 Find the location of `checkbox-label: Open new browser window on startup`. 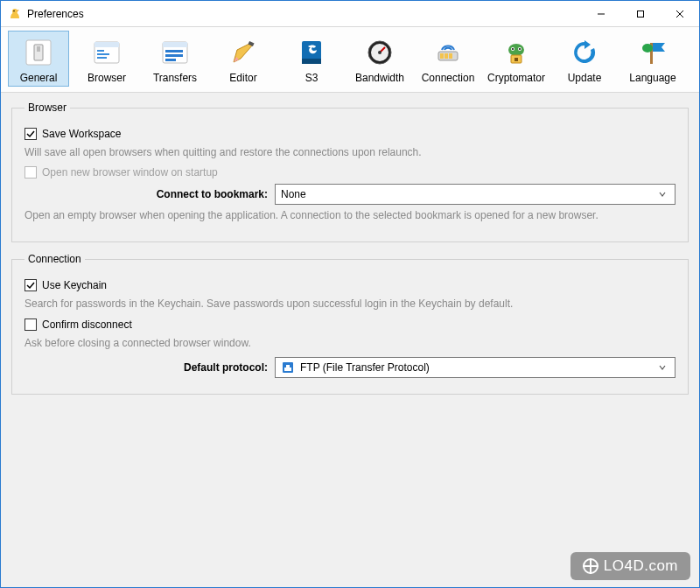

checkbox-label: Open new browser window on startup is located at coordinates (130, 172).